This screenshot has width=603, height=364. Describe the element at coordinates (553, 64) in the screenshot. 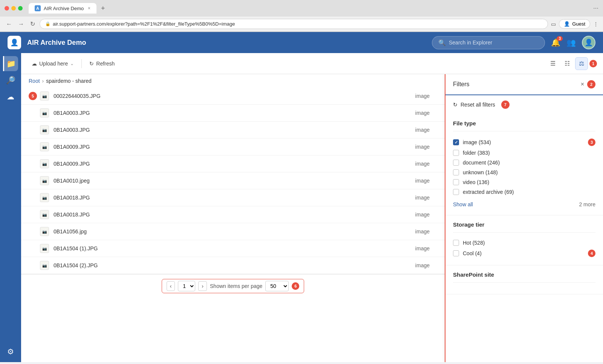

I see `list-view-button: ☰` at that location.